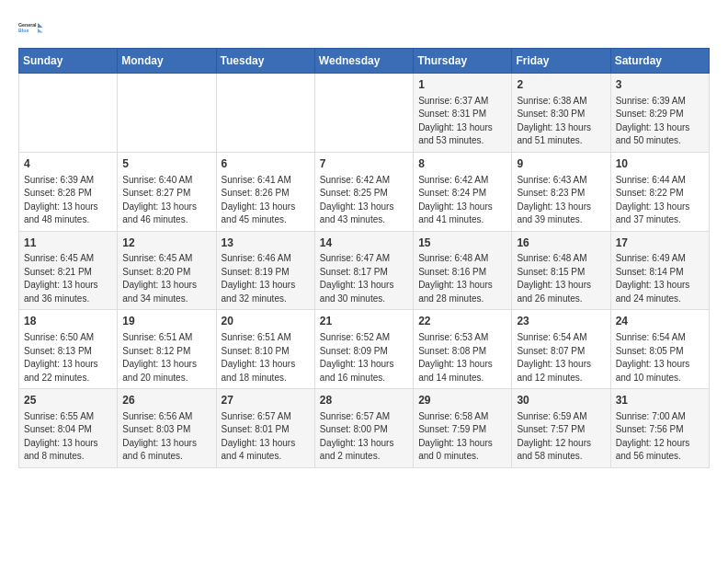 The width and height of the screenshot is (728, 563). Describe the element at coordinates (364, 437) in the screenshot. I see `day-info: Sunrise: 6:57 AM Sunset: 8:00 PM Dayligh…` at that location.